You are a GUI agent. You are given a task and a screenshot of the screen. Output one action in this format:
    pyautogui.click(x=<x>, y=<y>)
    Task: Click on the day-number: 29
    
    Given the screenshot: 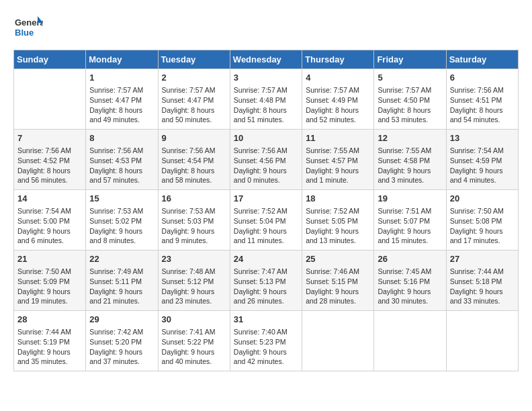 What is the action you would take?
    pyautogui.click(x=122, y=320)
    